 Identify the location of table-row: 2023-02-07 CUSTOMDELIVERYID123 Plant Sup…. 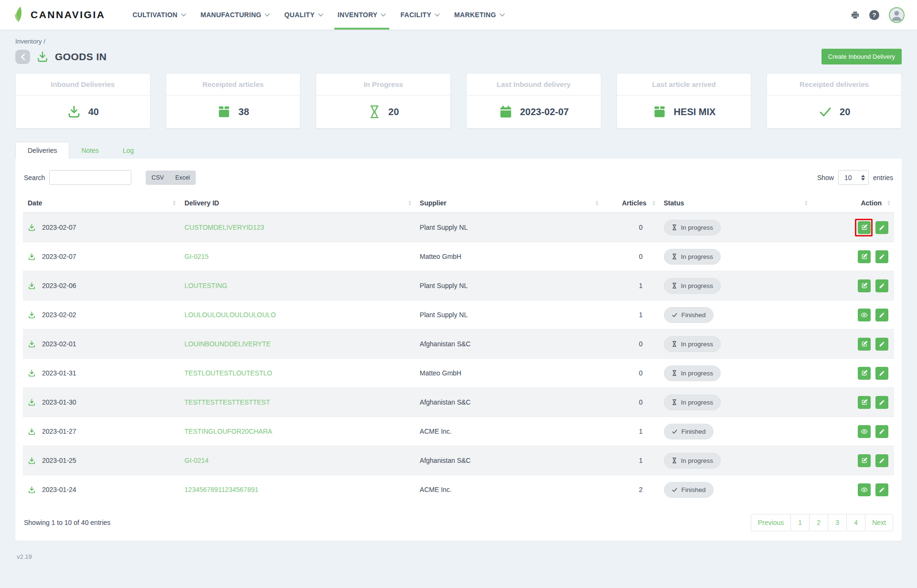
(458, 227).